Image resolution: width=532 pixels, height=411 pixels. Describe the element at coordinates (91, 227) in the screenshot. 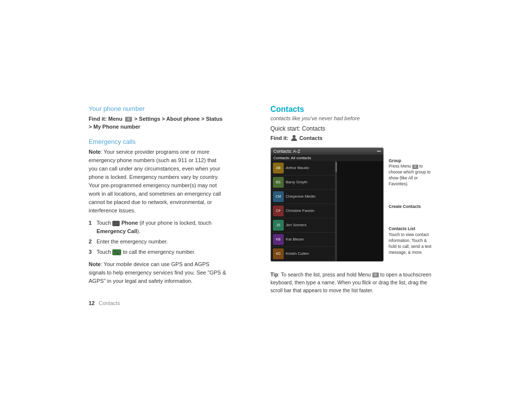

I see `step-1-num: 1` at that location.